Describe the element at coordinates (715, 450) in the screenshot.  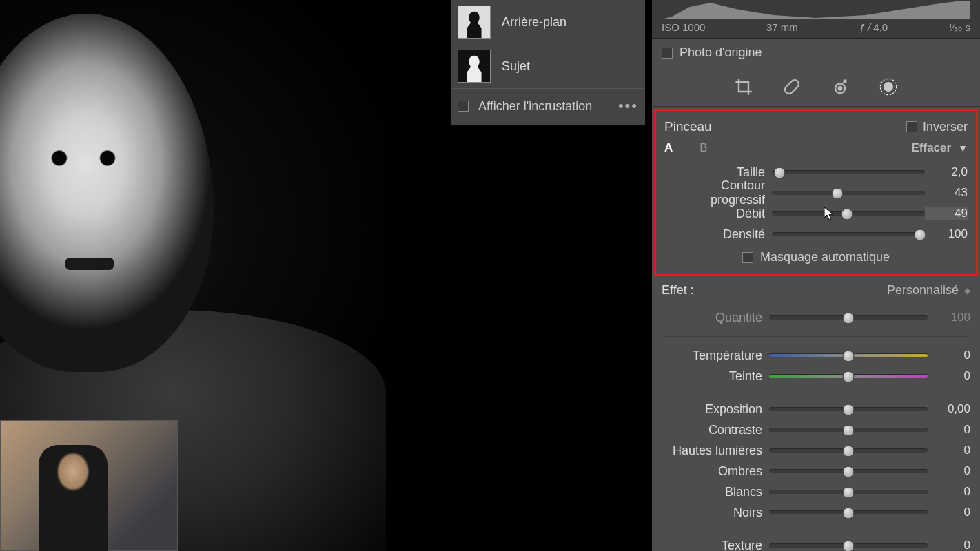
I see `highlights-label: Hautes lumières` at that location.